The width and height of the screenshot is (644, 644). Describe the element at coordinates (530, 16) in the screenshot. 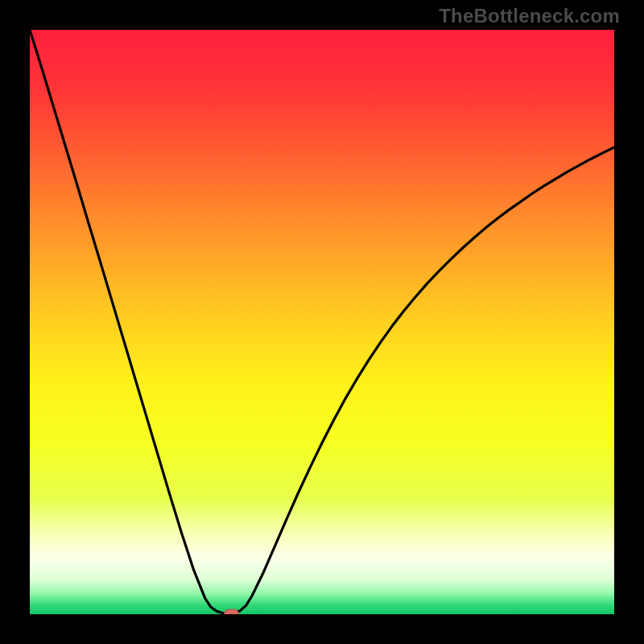

I see `watermark-text: TheBottleneck.com` at that location.